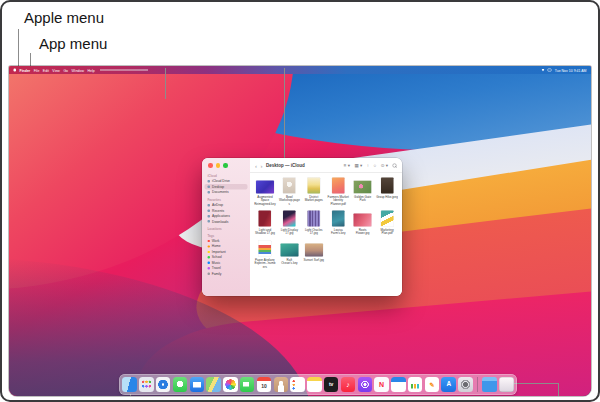  What do you see at coordinates (226, 166) in the screenshot?
I see `zoom-button` at bounding box center [226, 166].